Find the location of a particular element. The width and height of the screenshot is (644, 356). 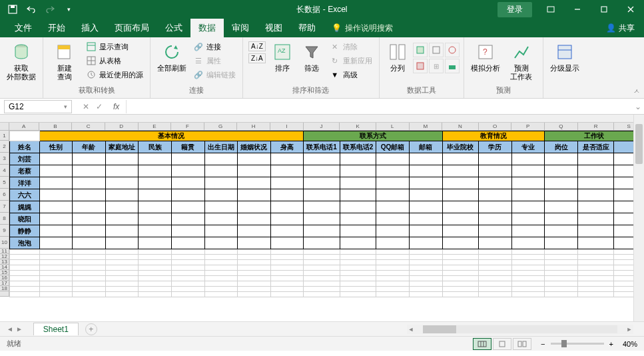

row-header: 6 is located at coordinates (5, 195).